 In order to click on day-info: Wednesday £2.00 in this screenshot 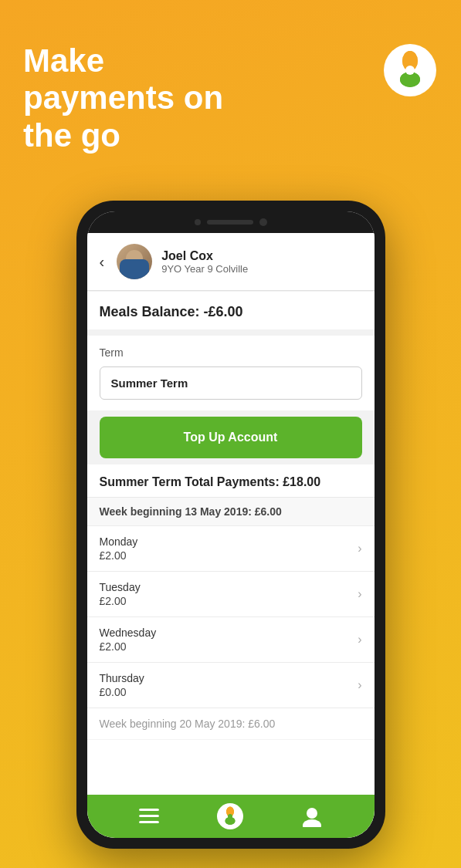, I will do `click(128, 640)`.